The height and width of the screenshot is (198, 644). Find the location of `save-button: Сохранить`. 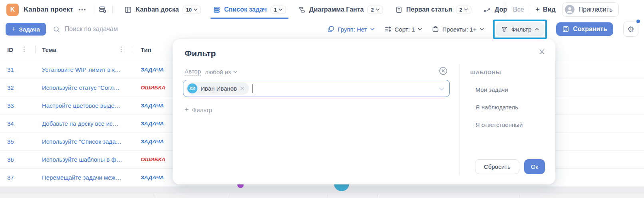

save-button: Сохранить is located at coordinates (585, 29).